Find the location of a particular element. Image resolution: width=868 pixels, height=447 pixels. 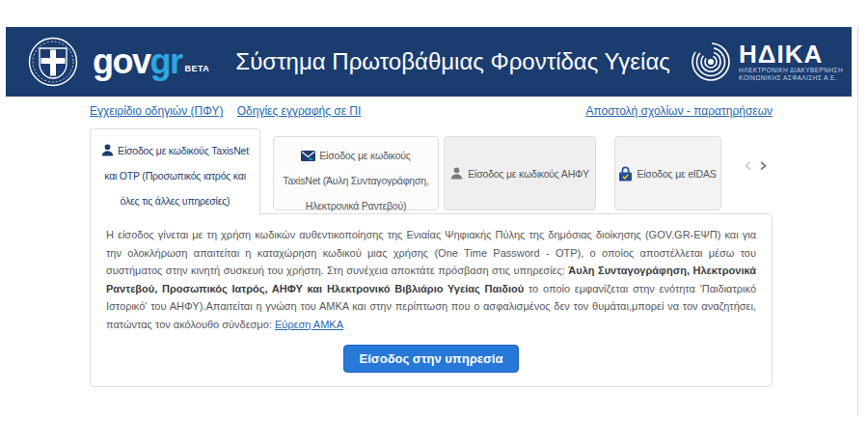

page-right-border is located at coordinates (858, 222).